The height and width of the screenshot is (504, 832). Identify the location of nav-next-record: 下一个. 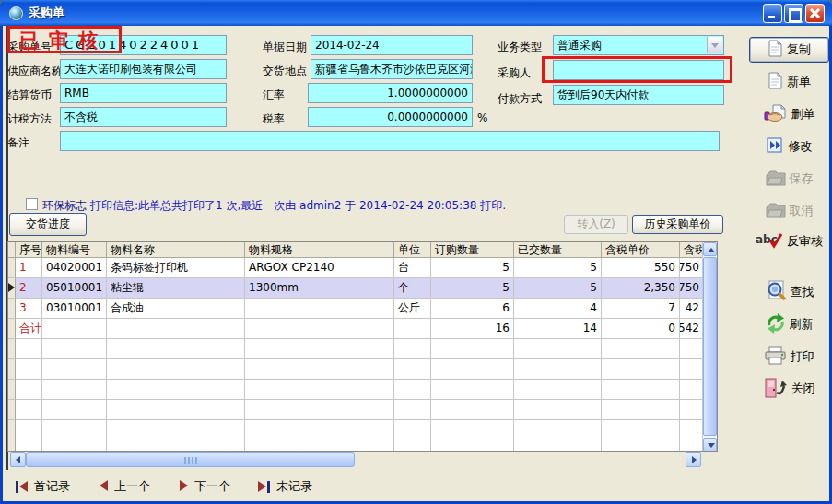
(205, 486).